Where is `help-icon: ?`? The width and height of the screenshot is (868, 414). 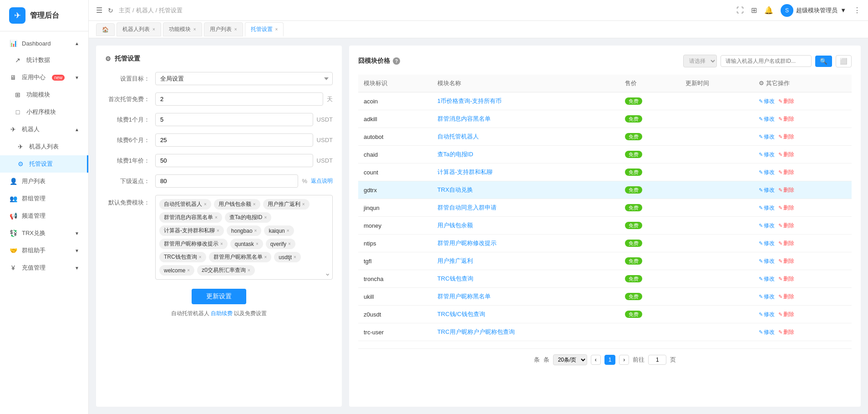 help-icon: ? is located at coordinates (396, 61).